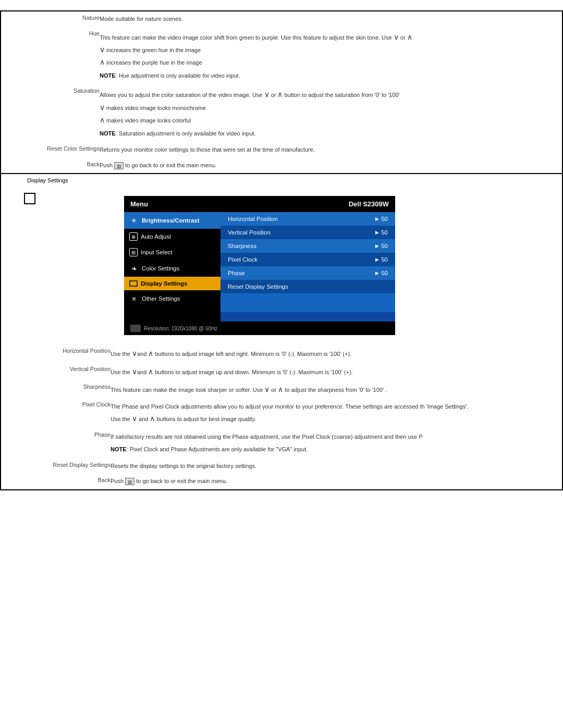  What do you see at coordinates (136, 328) in the screenshot?
I see `resolution-icon` at bounding box center [136, 328].